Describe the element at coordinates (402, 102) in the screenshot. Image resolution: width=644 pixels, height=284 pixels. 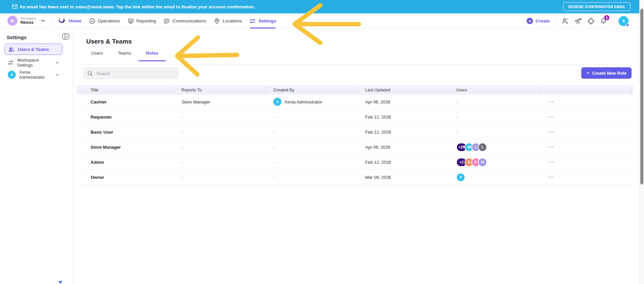
I see `cell-last-updated: Apr 06, 2026` at that location.